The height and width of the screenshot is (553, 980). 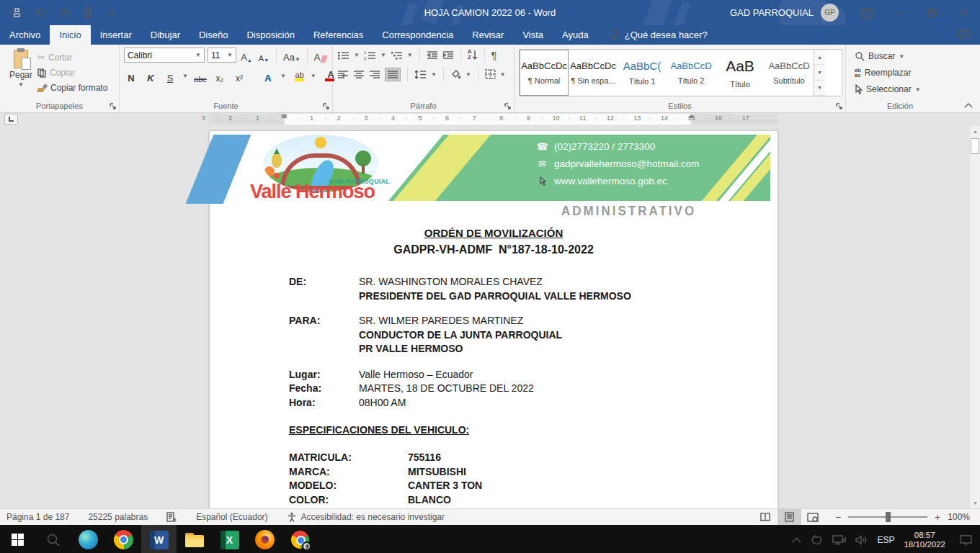 What do you see at coordinates (116, 35) in the screenshot?
I see `tab-insertar: Insertar` at bounding box center [116, 35].